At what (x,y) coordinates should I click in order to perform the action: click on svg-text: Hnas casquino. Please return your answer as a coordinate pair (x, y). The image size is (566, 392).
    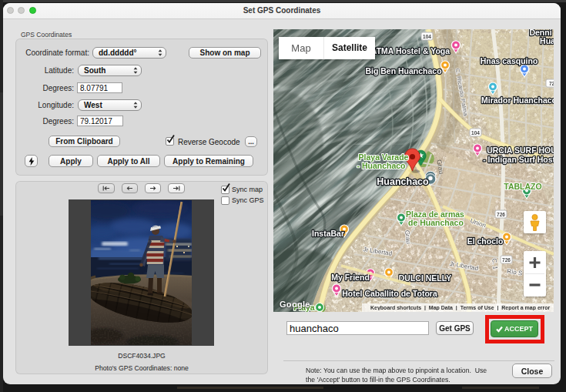
    Looking at the image, I should click on (510, 61).